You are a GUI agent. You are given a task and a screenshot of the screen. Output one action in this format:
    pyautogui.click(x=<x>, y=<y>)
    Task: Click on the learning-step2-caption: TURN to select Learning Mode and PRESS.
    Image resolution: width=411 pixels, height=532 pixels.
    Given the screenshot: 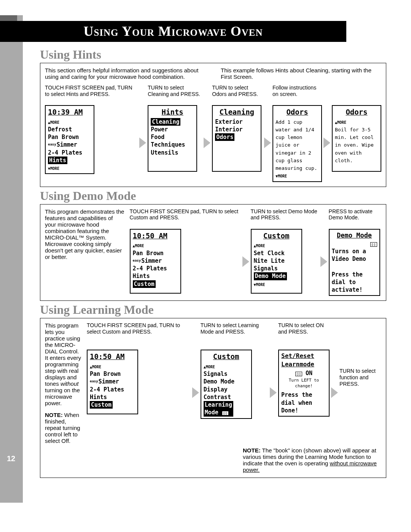 What is the action you would take?
    pyautogui.click(x=234, y=335)
    